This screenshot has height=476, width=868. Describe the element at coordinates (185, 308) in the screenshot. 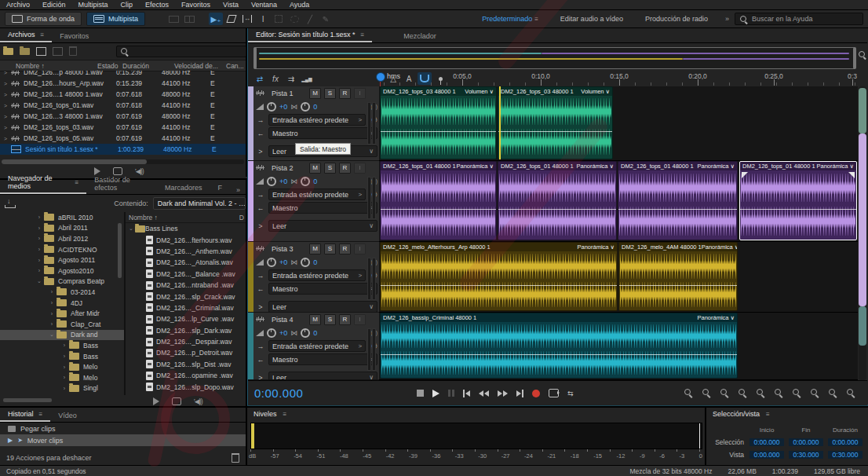

I see `list-item: DM2_126…_Criminal.wav` at that location.